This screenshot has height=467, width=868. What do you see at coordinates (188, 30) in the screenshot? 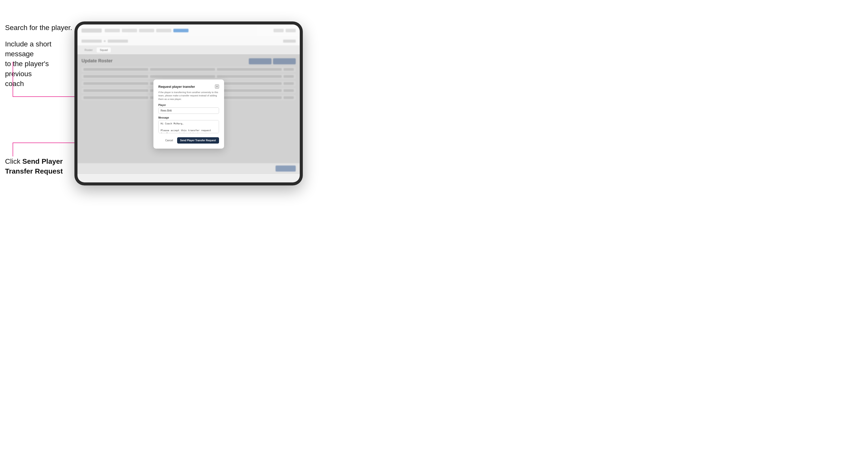
I see `app-nav` at bounding box center [188, 30].